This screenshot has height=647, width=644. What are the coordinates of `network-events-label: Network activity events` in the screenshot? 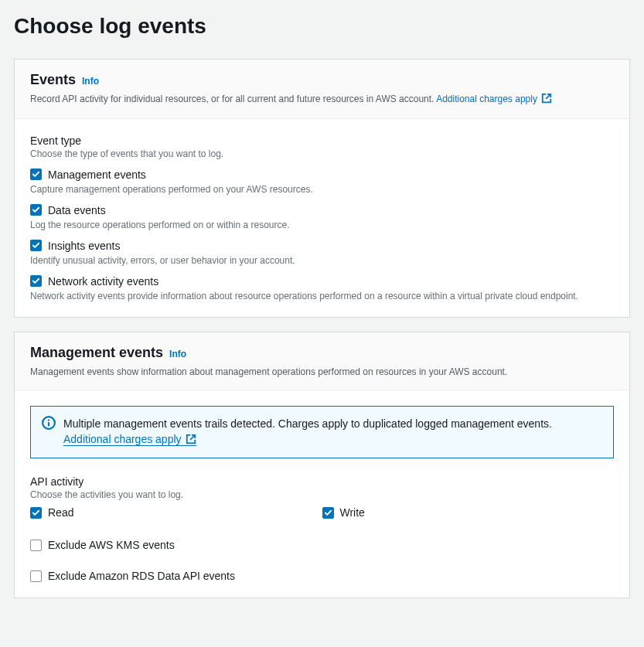 It's located at (104, 281).